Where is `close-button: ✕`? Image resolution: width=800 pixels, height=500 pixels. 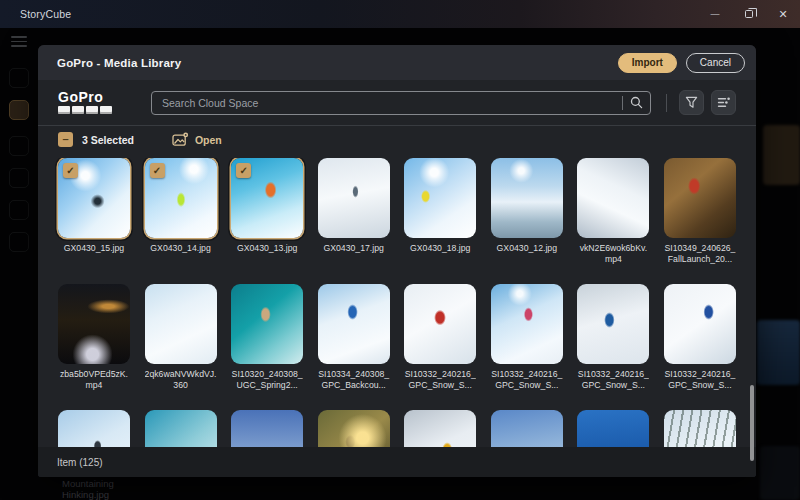
close-button: ✕ is located at coordinates (783, 14).